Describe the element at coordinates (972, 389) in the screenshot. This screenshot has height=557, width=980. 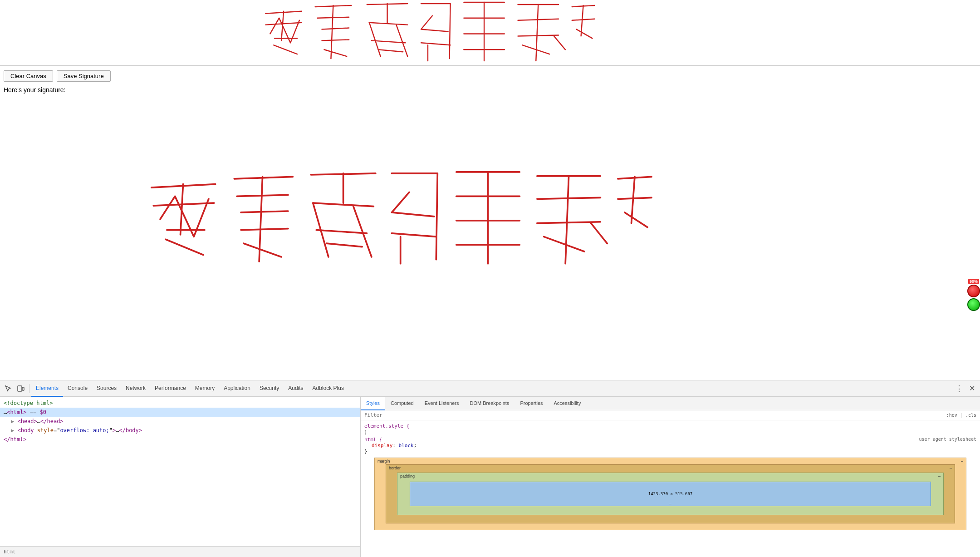
I see `close-devtools-button: ✕` at that location.